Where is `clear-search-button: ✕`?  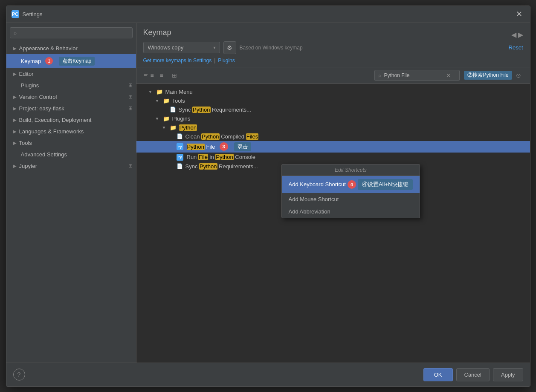 clear-search-button: ✕ is located at coordinates (449, 75).